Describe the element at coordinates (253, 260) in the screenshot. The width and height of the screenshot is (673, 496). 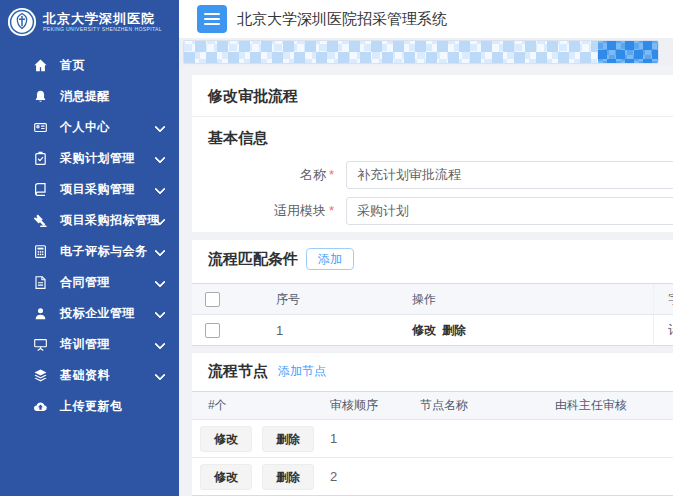
I see `match-conditions-heading: 流程匹配条件` at that location.